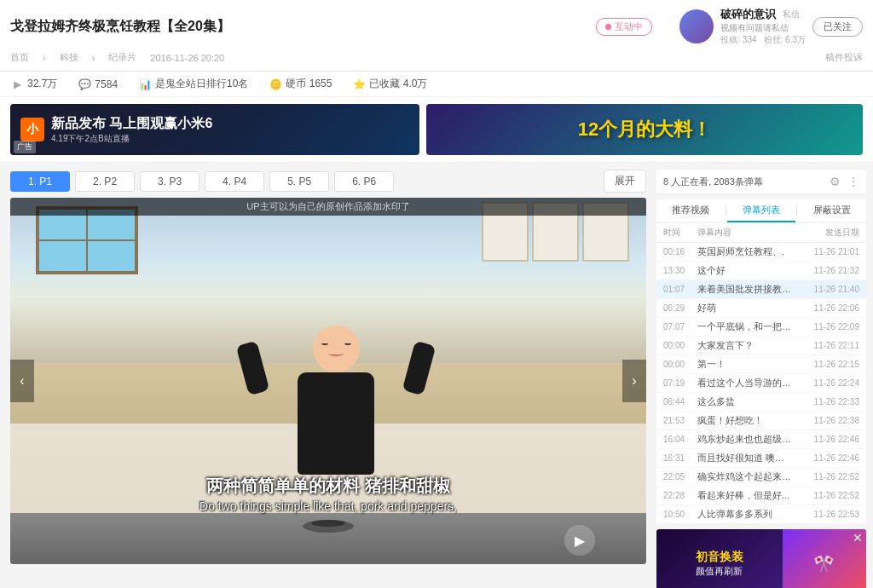 Image resolution: width=873 pixels, height=588 pixels. Describe the element at coordinates (697, 26) in the screenshot. I see `avatar` at that location.